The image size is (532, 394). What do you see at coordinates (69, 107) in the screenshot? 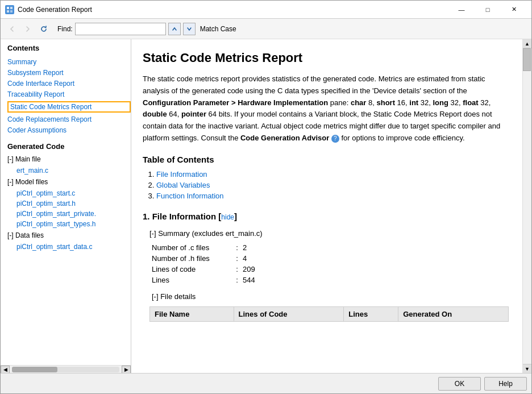
I see `sidebar-item-static-code-metrics-report: Static Code Metrics Report` at bounding box center [69, 107].